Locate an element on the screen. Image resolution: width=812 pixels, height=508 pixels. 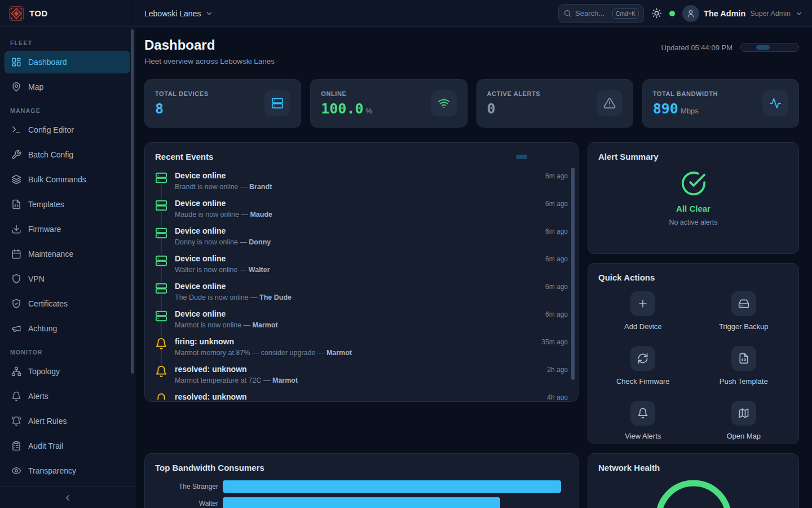
event-row: Device online Donny is now online — Donn… is located at coordinates (361, 236).